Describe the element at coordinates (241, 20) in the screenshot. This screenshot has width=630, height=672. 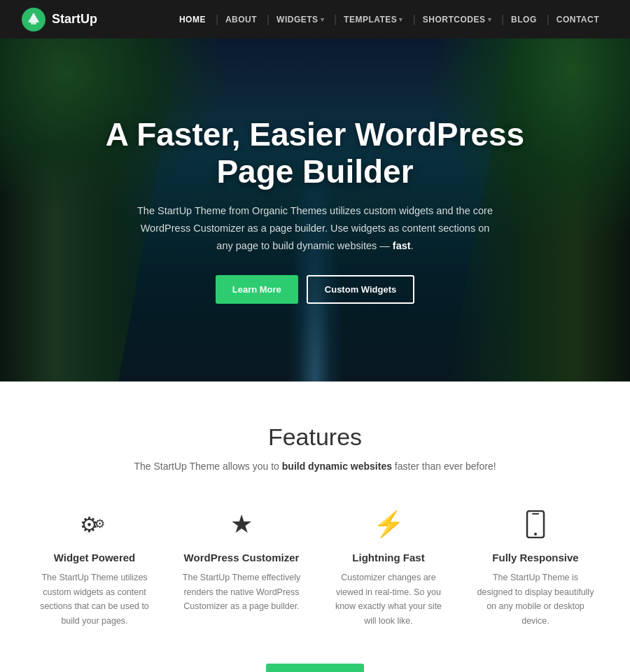
I see `nav-link-about: ABOUT` at that location.